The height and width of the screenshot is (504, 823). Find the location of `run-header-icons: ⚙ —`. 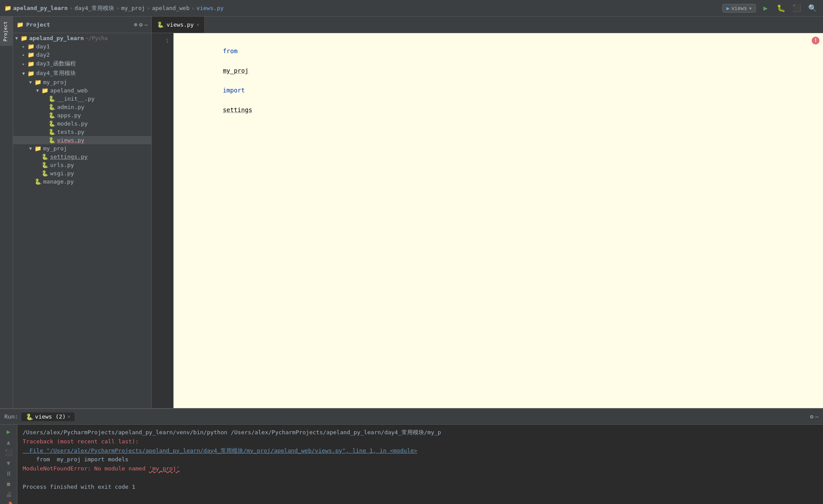

run-header-icons: ⚙ — is located at coordinates (814, 417).